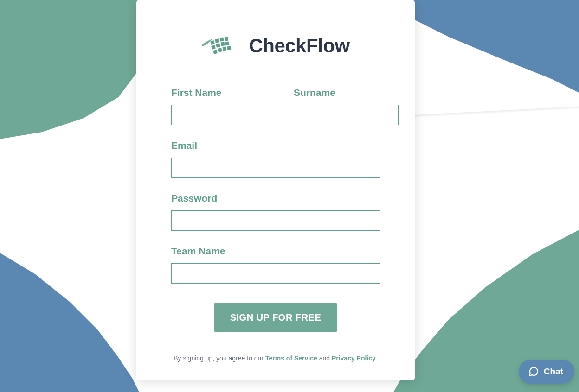  Describe the element at coordinates (486, 113) in the screenshot. I see `bg-wave-shadow` at that location.